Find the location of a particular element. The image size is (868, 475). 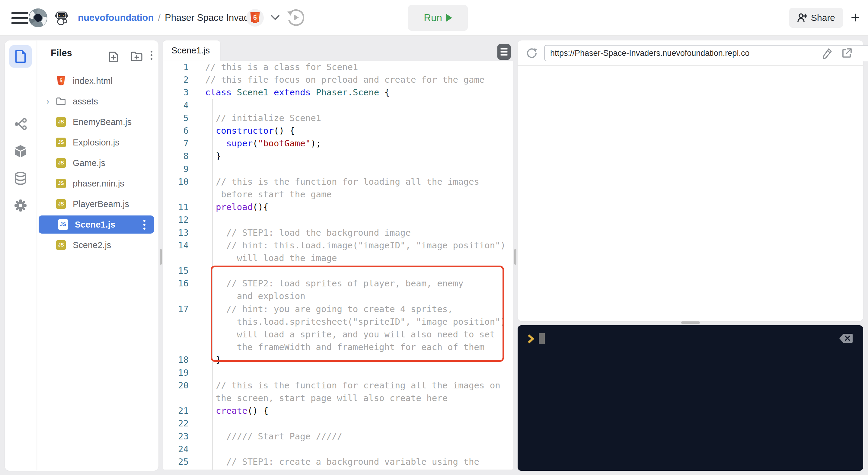

code-line-13: 13// STEP1: load the background image is located at coordinates (338, 232).